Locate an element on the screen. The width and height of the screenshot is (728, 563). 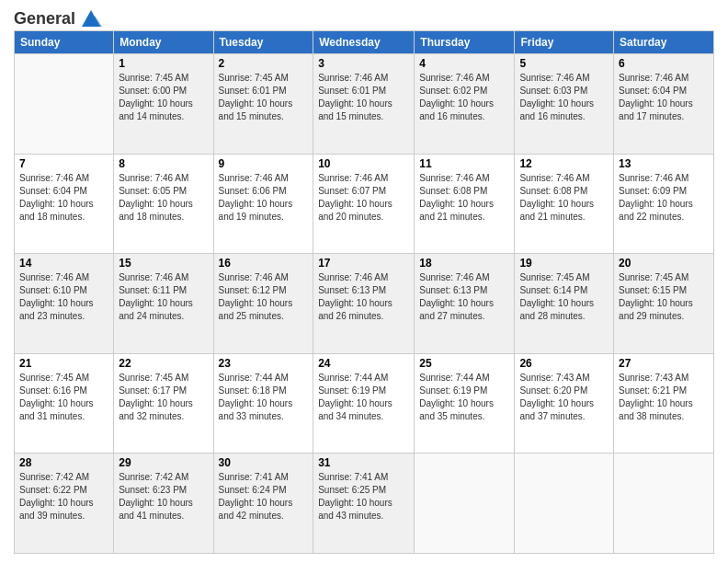
day-number: 30 is located at coordinates (264, 463).